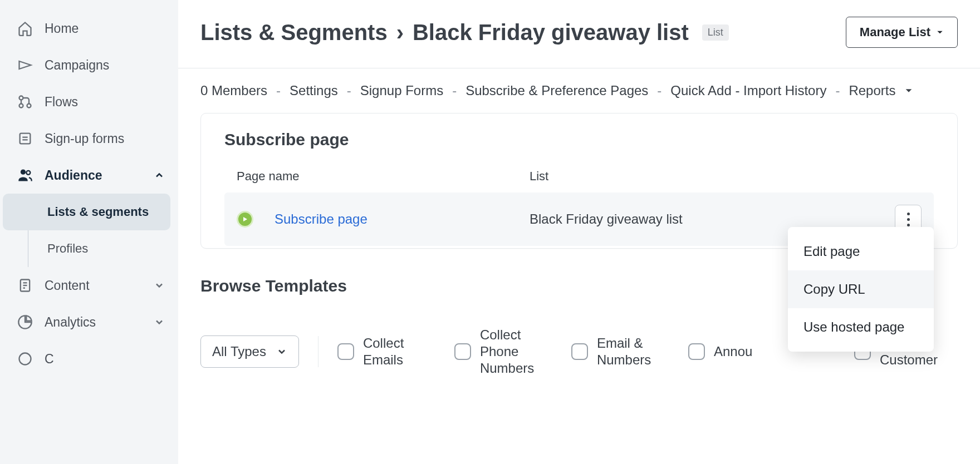 Image resolution: width=980 pixels, height=464 pixels. Describe the element at coordinates (861, 289) in the screenshot. I see `row-actions-menu: Edit page Copy URL Use hosted page` at that location.